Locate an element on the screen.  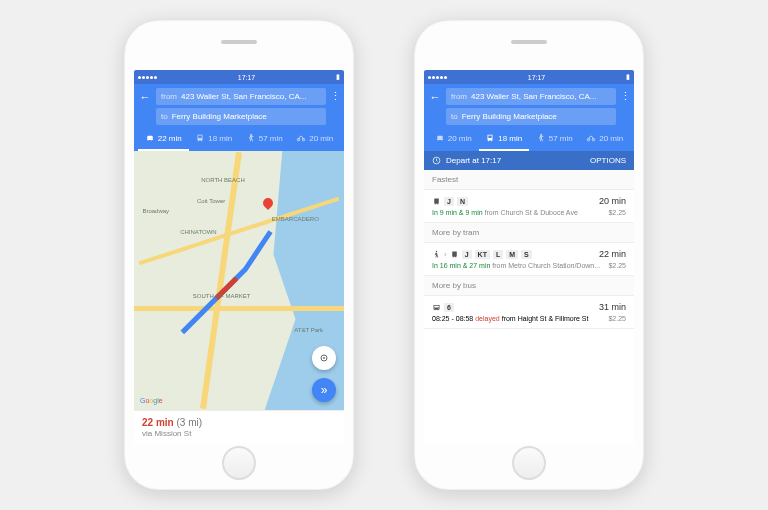
route-time: 22 min is located at coordinates (158, 422).